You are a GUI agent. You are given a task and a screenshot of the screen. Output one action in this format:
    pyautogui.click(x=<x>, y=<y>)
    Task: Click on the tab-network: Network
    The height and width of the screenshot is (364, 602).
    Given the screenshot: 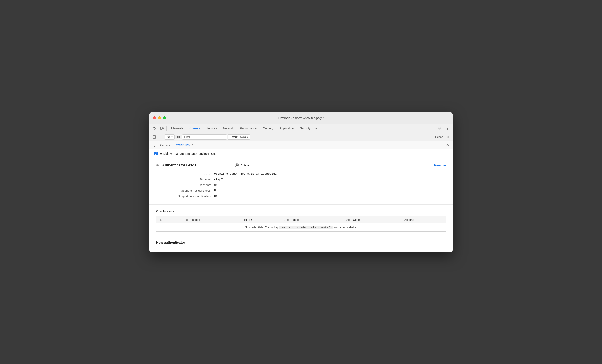 What is the action you would take?
    pyautogui.click(x=229, y=128)
    